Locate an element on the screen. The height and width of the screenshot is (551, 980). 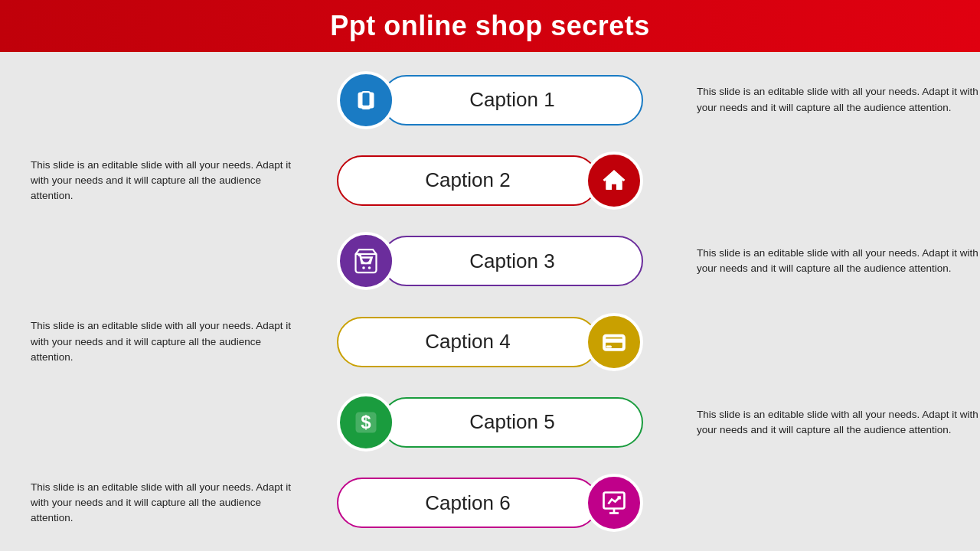
caption-4-box: Caption 4 is located at coordinates (468, 342).